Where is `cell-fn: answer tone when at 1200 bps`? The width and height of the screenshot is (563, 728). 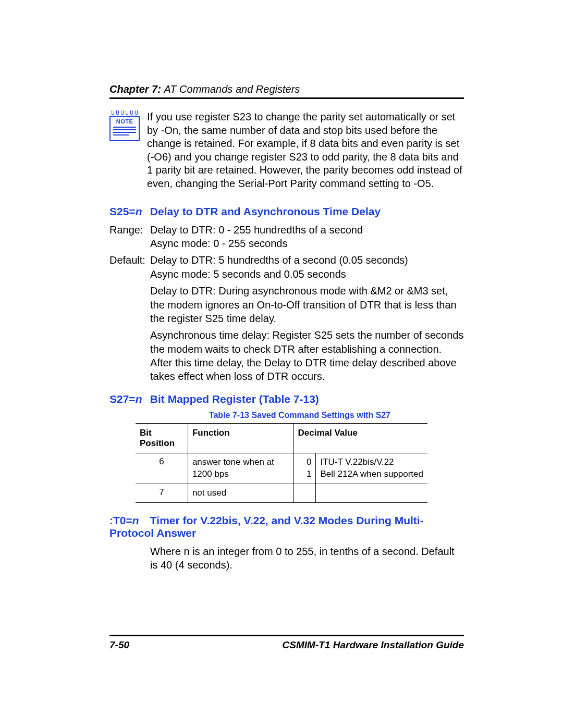
cell-fn: answer tone when at 1200 bps is located at coordinates (241, 468).